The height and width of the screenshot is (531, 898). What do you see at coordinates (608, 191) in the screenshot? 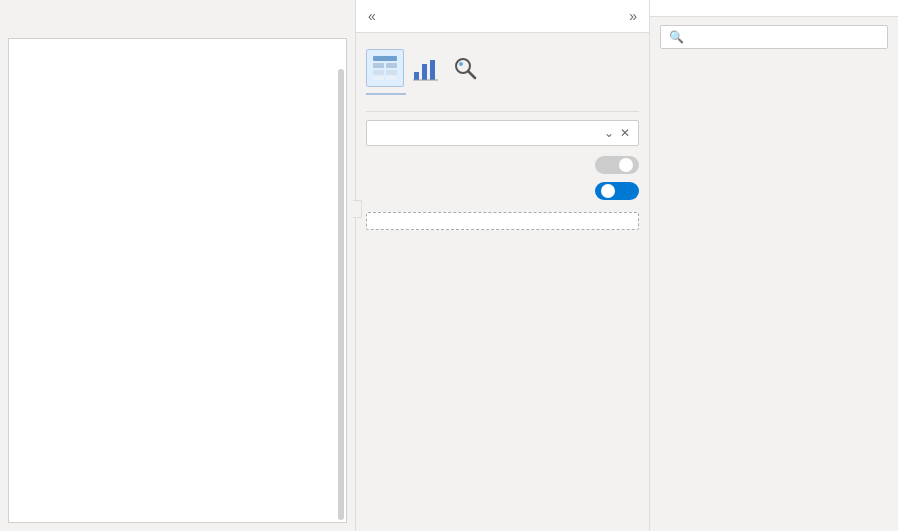
I see `toggle-dot-on` at bounding box center [608, 191].